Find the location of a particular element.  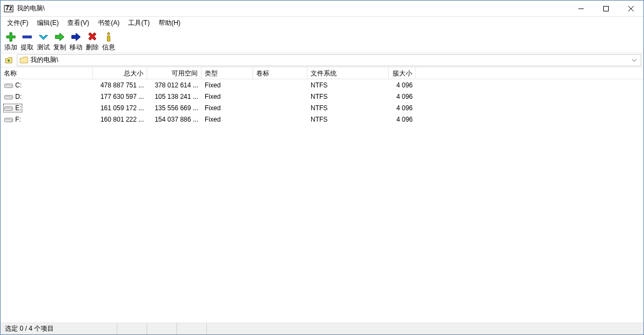

col-header-label: 卷标 is located at coordinates (280, 73).